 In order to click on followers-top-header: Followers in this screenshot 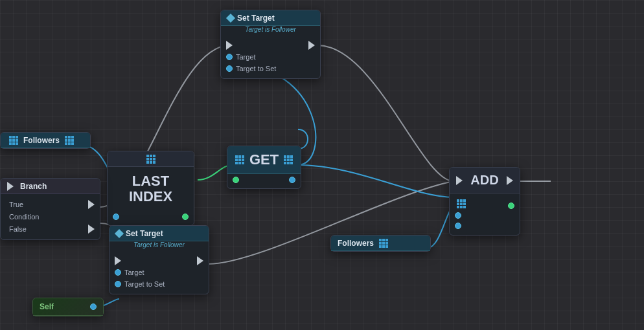, I will do `click(45, 140)`.